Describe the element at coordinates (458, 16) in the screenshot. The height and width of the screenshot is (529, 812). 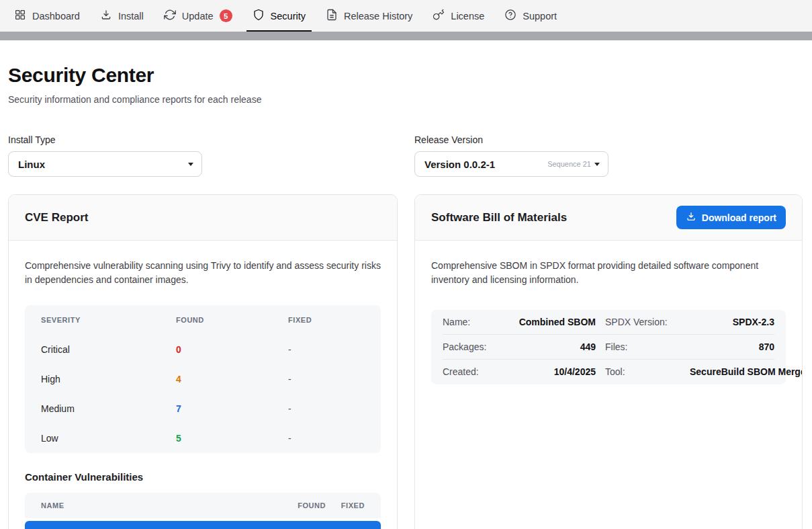
I see `tab-license: License` at that location.